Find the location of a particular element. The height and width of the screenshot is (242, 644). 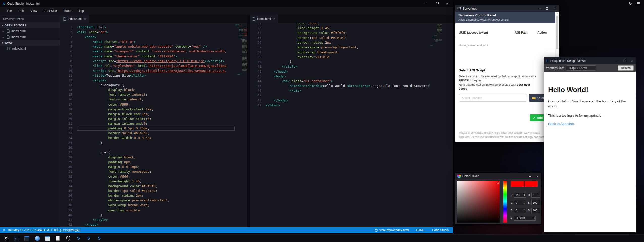

code-line: } is located at coordinates (348, 62).